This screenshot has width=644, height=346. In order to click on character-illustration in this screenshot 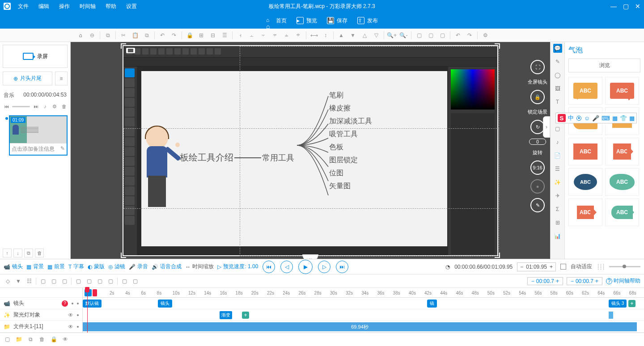, I will do `click(157, 167)`.